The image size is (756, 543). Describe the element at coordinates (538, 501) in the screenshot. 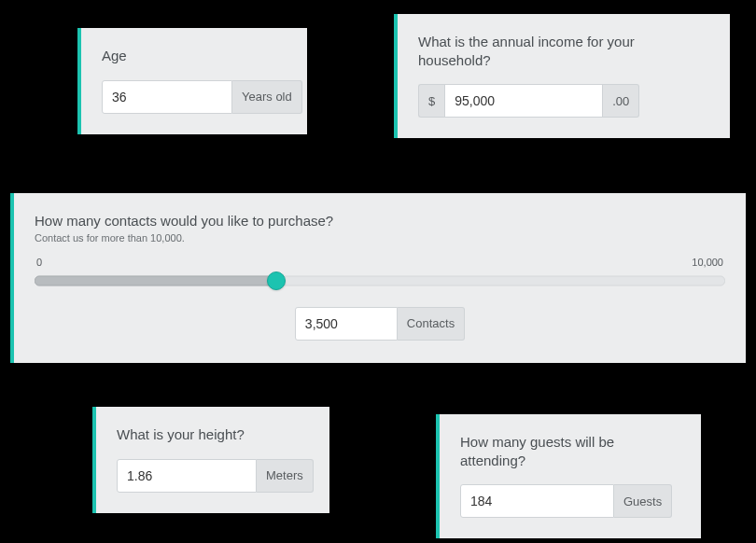

I see `guests-input` at that location.